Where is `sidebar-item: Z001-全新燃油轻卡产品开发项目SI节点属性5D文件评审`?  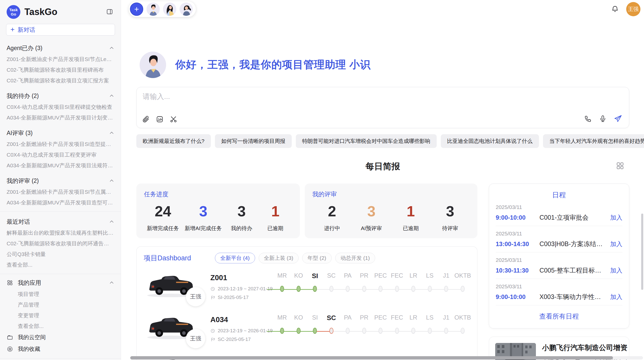
sidebar-item: Z001-全新燃油轻卡产品开发项目SI节点属性5D文件评审 is located at coordinates (61, 192).